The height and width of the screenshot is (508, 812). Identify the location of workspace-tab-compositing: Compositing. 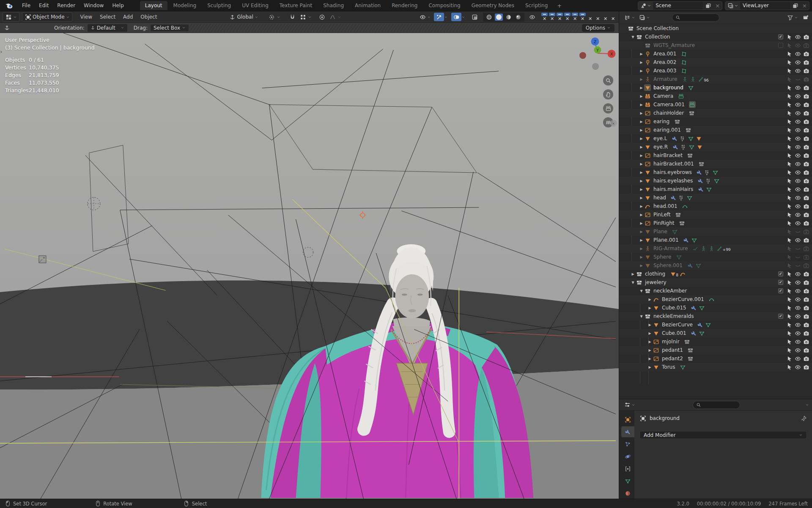
(444, 6).